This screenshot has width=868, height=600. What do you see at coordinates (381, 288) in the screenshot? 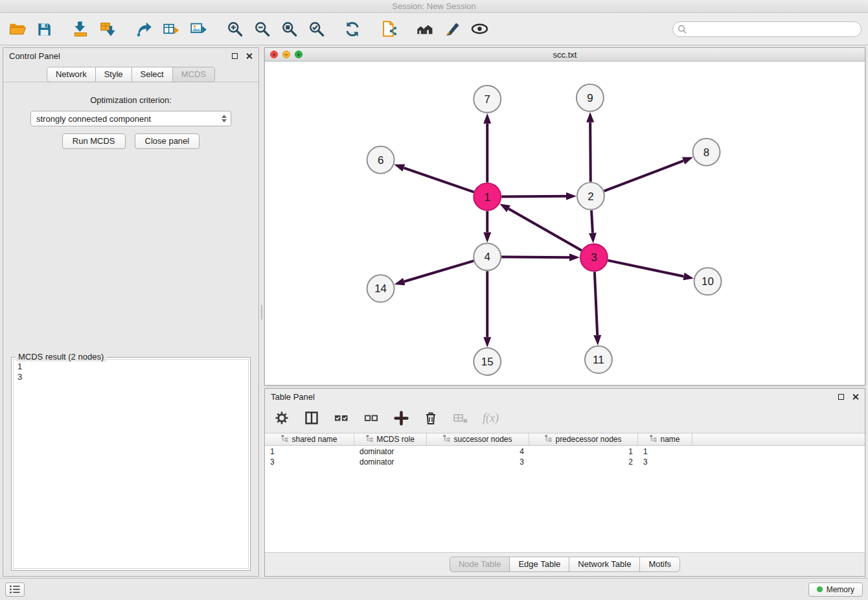
I see `graph-node-14: 14` at bounding box center [381, 288].